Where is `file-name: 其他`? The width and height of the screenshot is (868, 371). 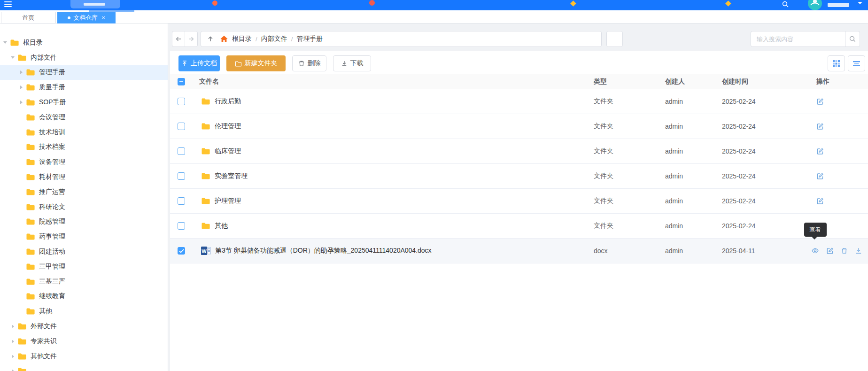
file-name: 其他 is located at coordinates (221, 226).